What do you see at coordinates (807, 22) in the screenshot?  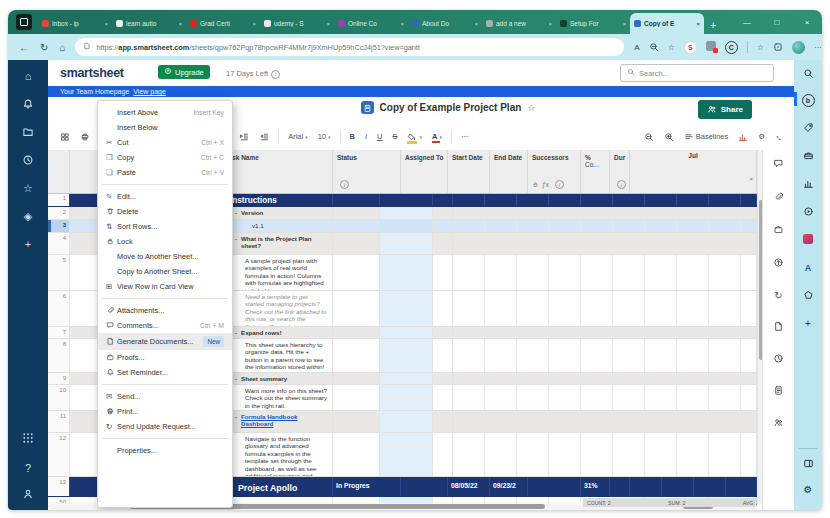 I see `close-button: ×` at bounding box center [807, 22].